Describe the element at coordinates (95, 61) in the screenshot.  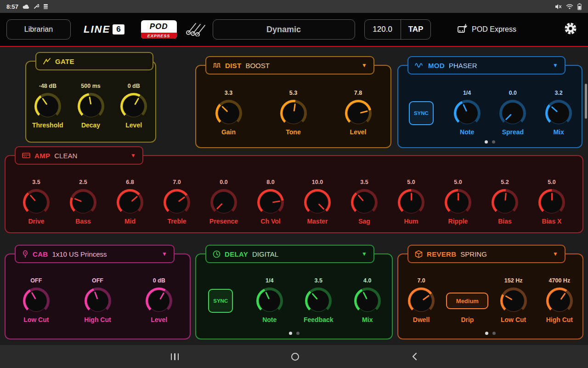
I see `gate-header: GATE` at that location.